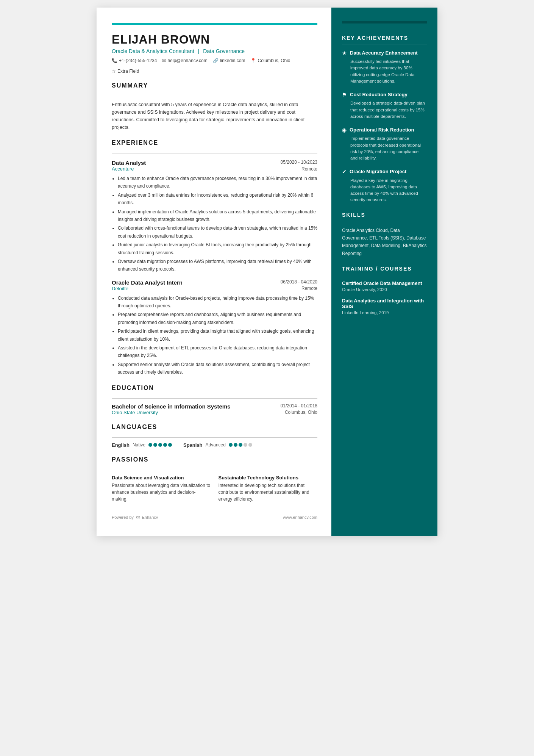  What do you see at coordinates (216, 61) in the screenshot?
I see `linkedin-icon: 🔗` at bounding box center [216, 61].